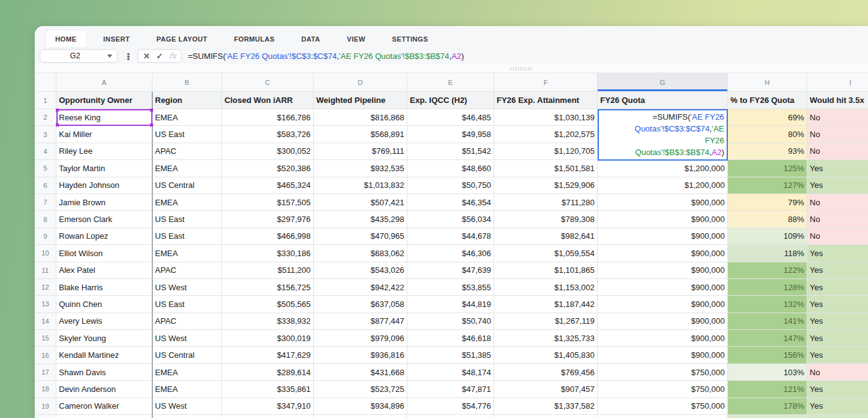  I want to click on cell-f3: $1,202,575, so click(546, 134).